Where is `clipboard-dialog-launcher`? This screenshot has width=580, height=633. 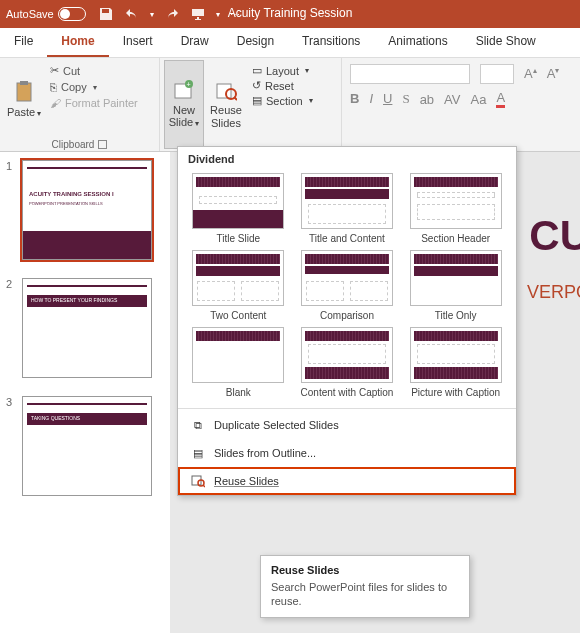
clipboard-dialog-launcher is located at coordinates (102, 144).